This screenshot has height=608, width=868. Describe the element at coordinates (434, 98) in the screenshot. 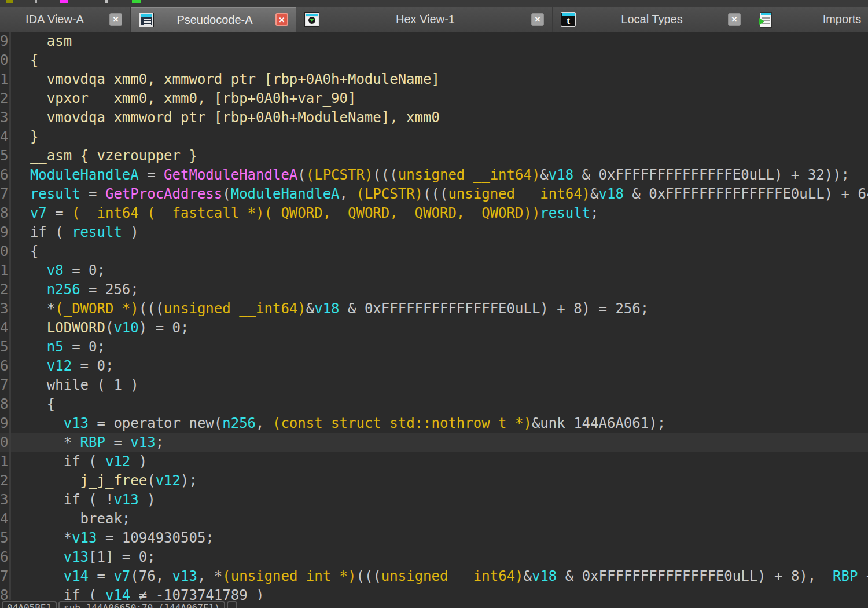

I see `code-line: 2 vpxor xmm0, xmm0, [rbp+0A0h+var_90]` at that location.